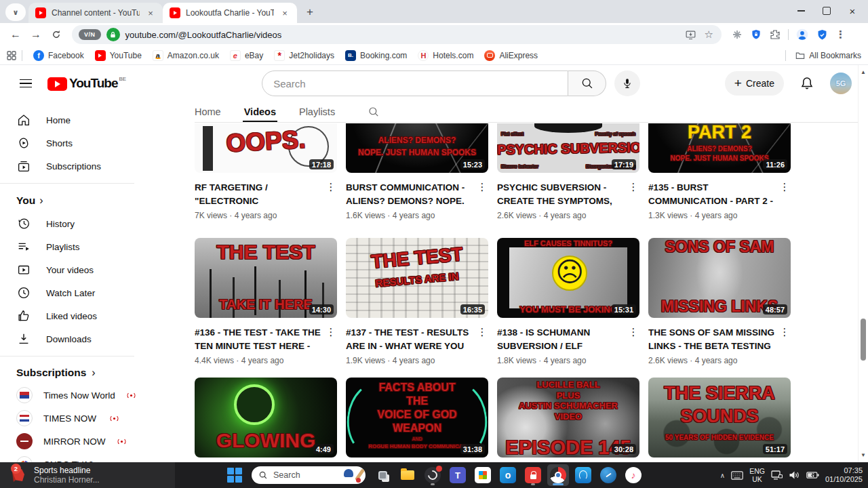  What do you see at coordinates (812, 475) in the screenshot?
I see `battery-icon` at bounding box center [812, 475].